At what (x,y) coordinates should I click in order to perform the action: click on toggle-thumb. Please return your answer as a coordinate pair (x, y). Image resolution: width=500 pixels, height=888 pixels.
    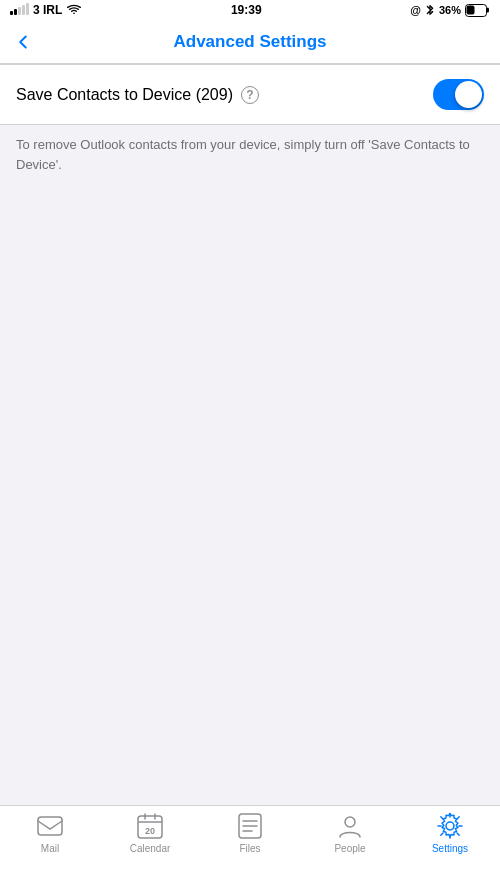
    Looking at the image, I should click on (468, 94).